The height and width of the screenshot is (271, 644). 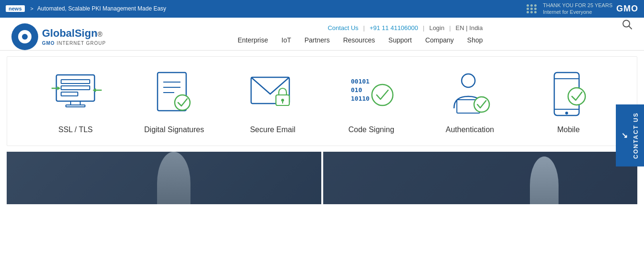 I want to click on news-arrow: >, so click(x=32, y=9).